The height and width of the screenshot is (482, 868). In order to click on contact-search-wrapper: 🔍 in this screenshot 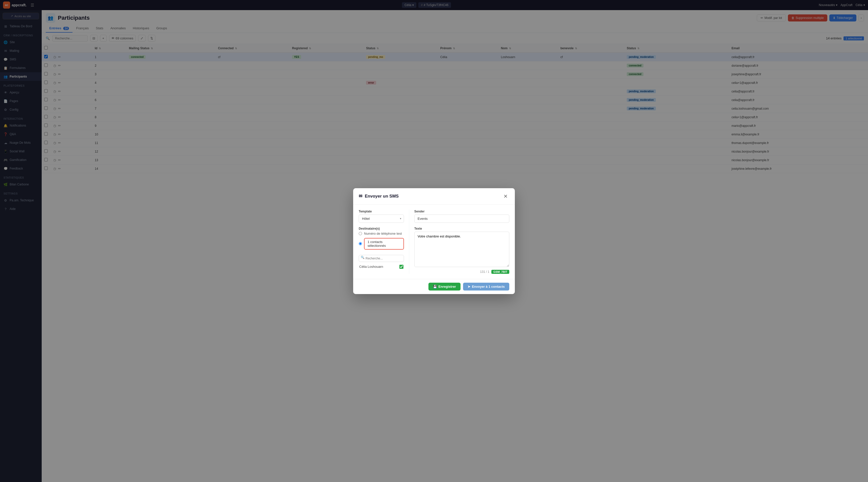, I will do `click(381, 258)`.